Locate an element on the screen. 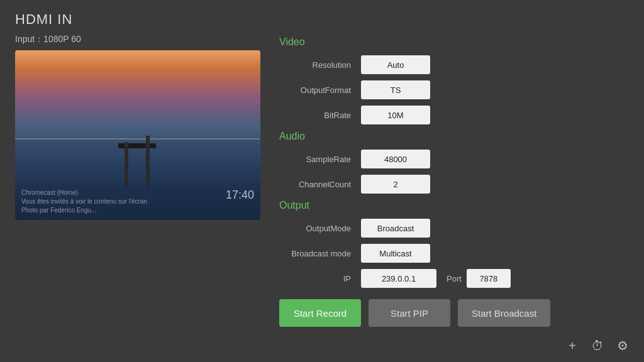 The height and width of the screenshot is (362, 644). overlay-line2: Vous êtes invités à voir le contenu sur … is located at coordinates (84, 202).